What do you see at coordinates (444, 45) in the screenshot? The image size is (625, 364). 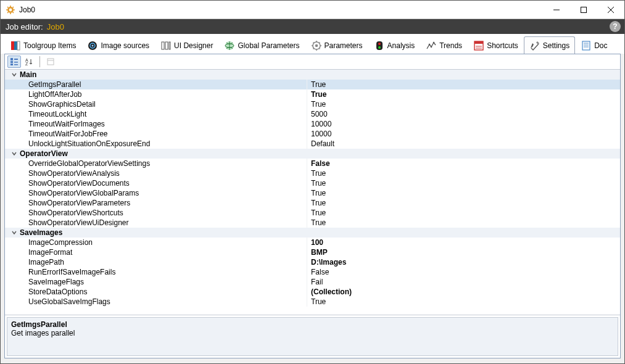 I see `tab-trends: Trends` at bounding box center [444, 45].